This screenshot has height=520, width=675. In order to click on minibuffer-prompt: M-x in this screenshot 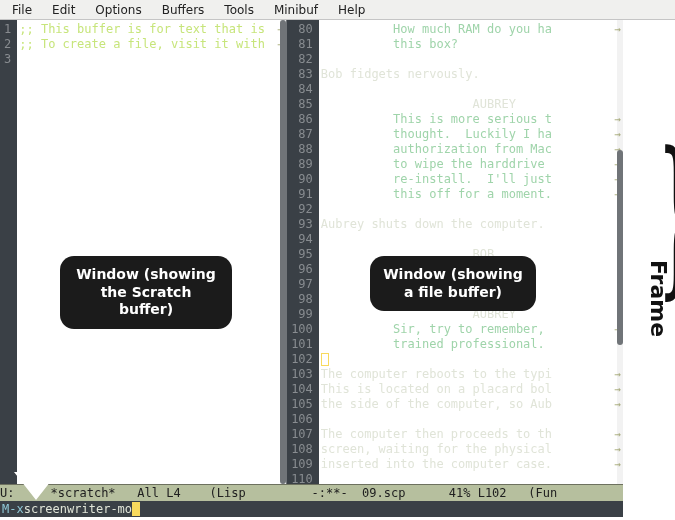, I will do `click(13, 509)`.